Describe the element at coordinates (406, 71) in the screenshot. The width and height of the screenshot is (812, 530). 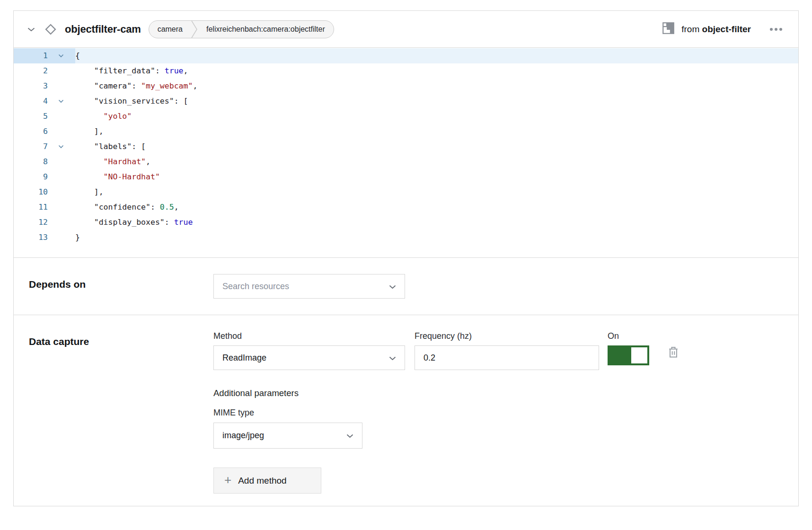
I see `code-line: 2 "filter_data": true,` at that location.